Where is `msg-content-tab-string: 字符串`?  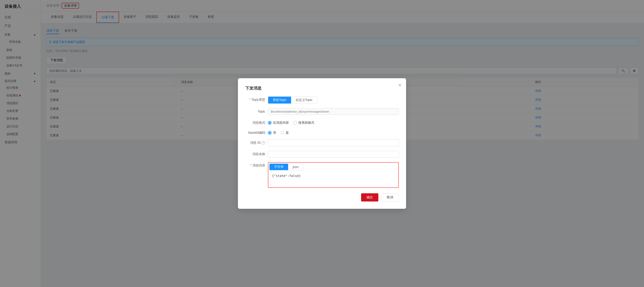
msg-content-tab-string: 字符串 is located at coordinates (279, 167).